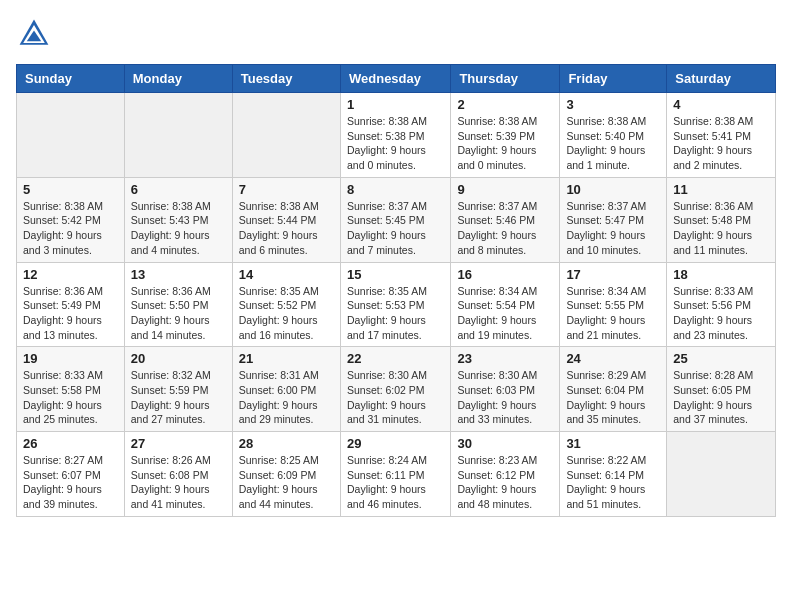  Describe the element at coordinates (614, 474) in the screenshot. I see `calendar-cell: 31Sunrise: 8:22 AMSunset: 6:14 PMDayligh…` at that location.